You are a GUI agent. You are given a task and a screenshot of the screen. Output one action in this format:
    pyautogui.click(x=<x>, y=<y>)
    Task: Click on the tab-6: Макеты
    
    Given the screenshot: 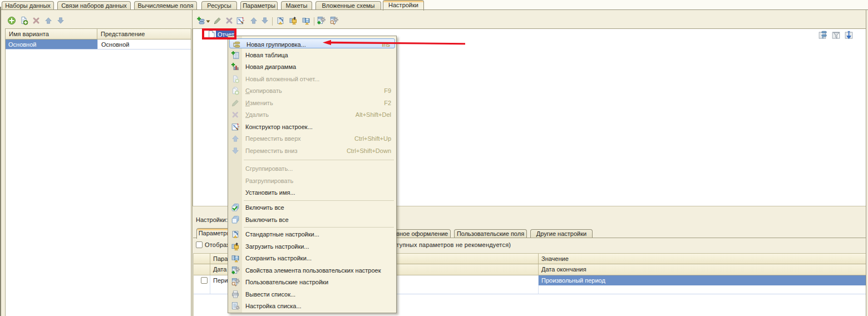 What is the action you would take?
    pyautogui.click(x=297, y=6)
    